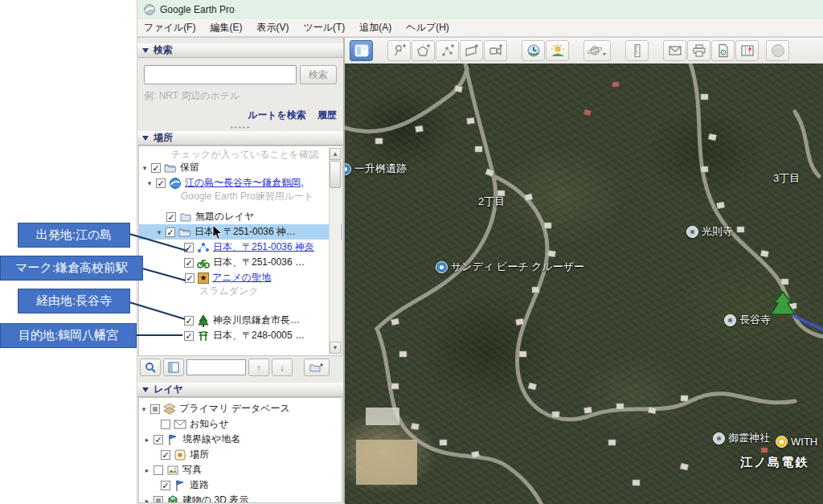 The image size is (823, 504). Describe the element at coordinates (376, 169) in the screenshot. I see `map-label-isshomasu: 一升桝遺跡` at that location.